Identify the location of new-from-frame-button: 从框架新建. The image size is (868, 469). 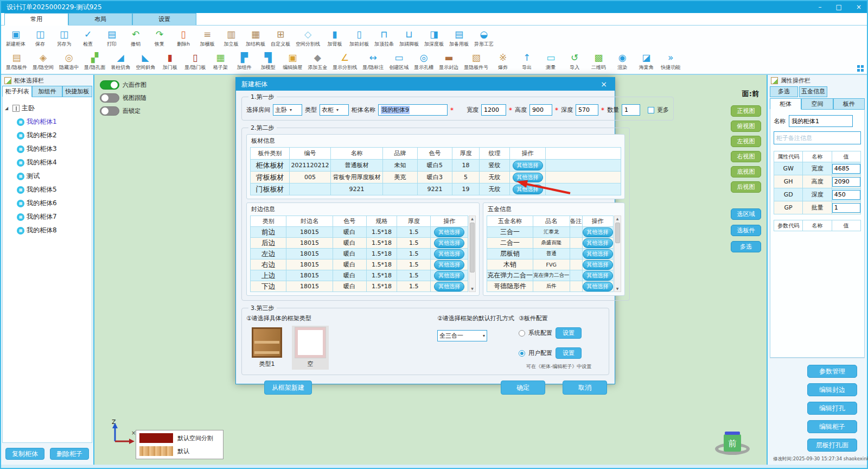
(288, 388).